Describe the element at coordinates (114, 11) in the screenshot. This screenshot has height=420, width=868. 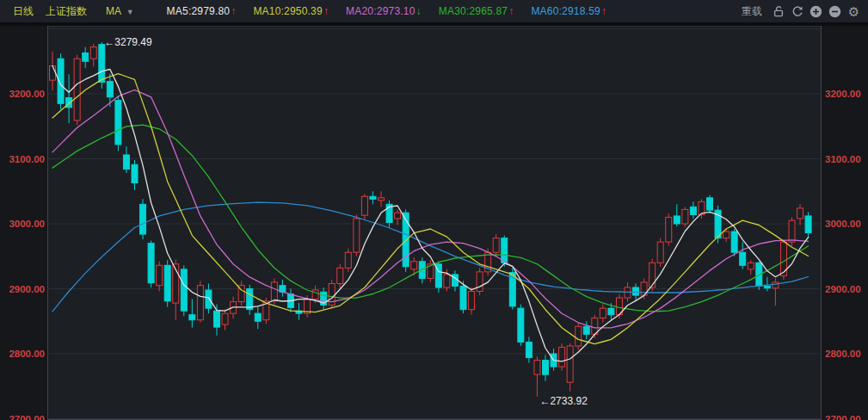
I see `ma-selector-label: MA` at that location.